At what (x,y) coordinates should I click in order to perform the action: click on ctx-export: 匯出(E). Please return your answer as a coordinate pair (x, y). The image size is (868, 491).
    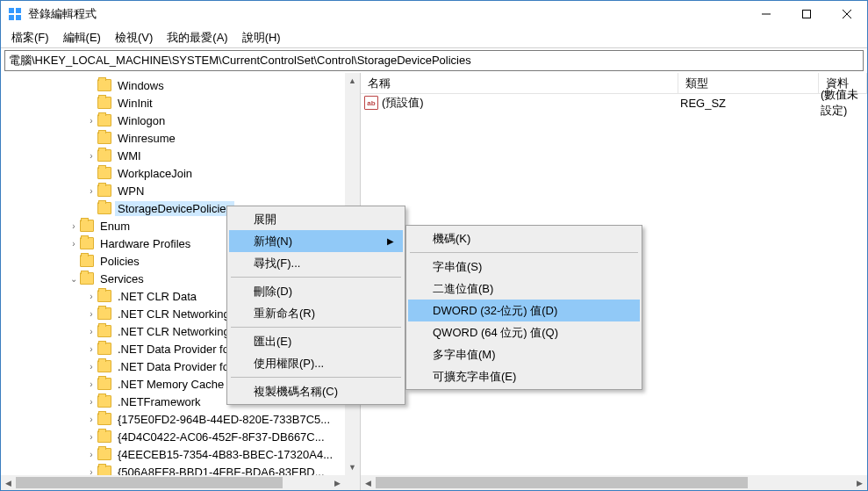
    Looking at the image, I should click on (316, 341).